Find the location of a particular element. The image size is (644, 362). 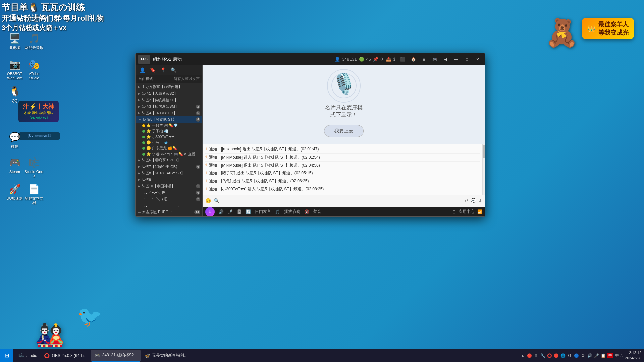

ts-channel-team2: ▶ 队伍2【传统美德XD】 is located at coordinates (169, 100).